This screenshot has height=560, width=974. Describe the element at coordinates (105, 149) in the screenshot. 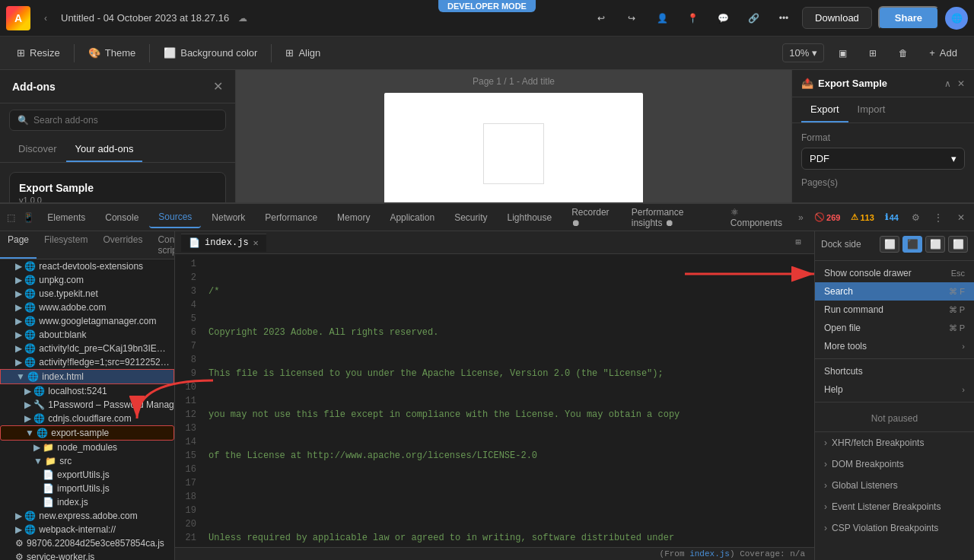

I see `tab-your-addons: Your add-ons` at that location.